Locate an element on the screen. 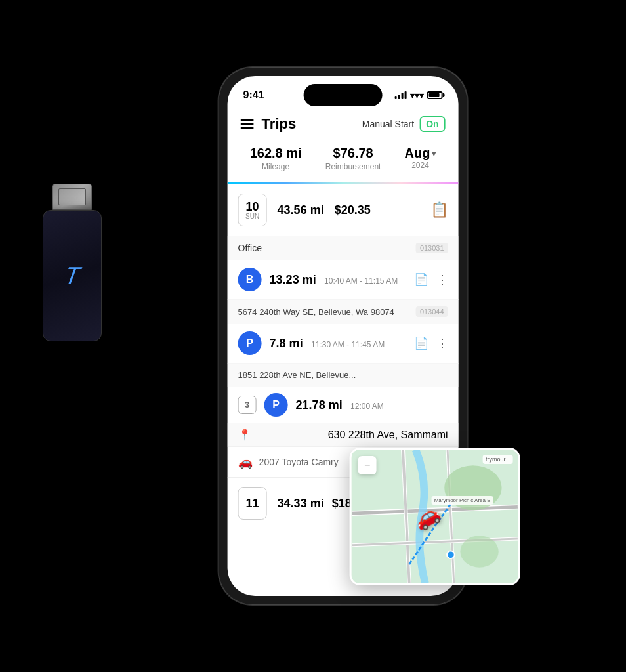  trip-entry-2: P 7.8 mi 11:30 AM - 11:45 AM 📄 ⋮ is located at coordinates (343, 344).